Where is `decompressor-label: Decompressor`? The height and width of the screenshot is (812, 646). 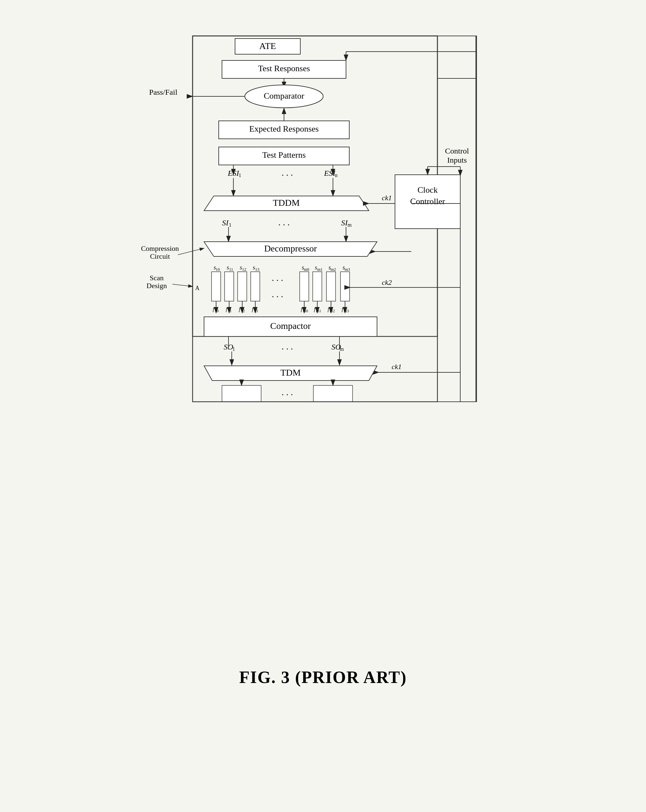 decompressor-label: Decompressor is located at coordinates (291, 249).